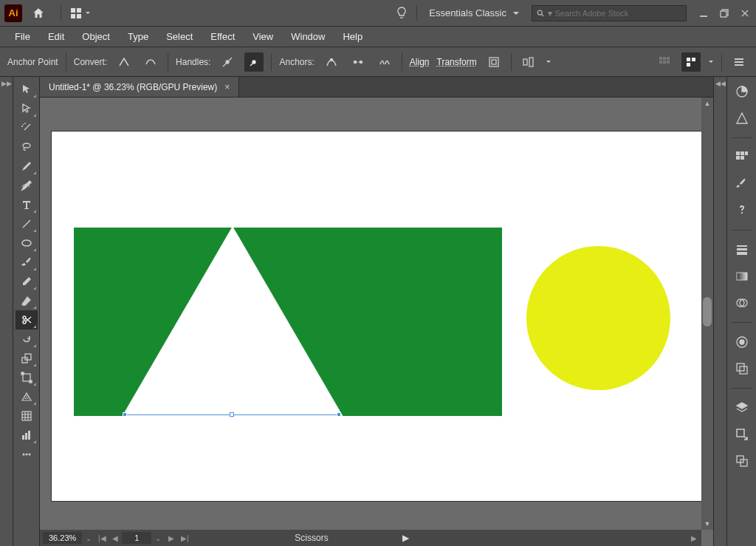 Image resolution: width=756 pixels, height=546 pixels. Describe the element at coordinates (151, 62) in the screenshot. I see `convert-smooth-button` at that location.